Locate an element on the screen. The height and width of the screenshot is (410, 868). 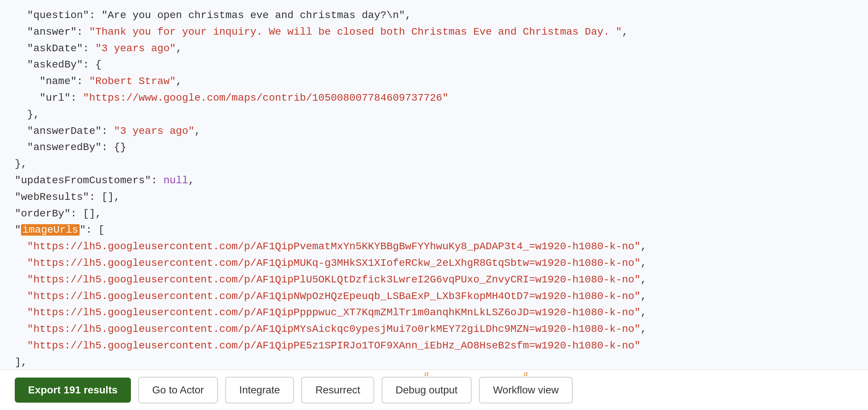
json-key: "answeredBy": {} is located at coordinates (70, 147).